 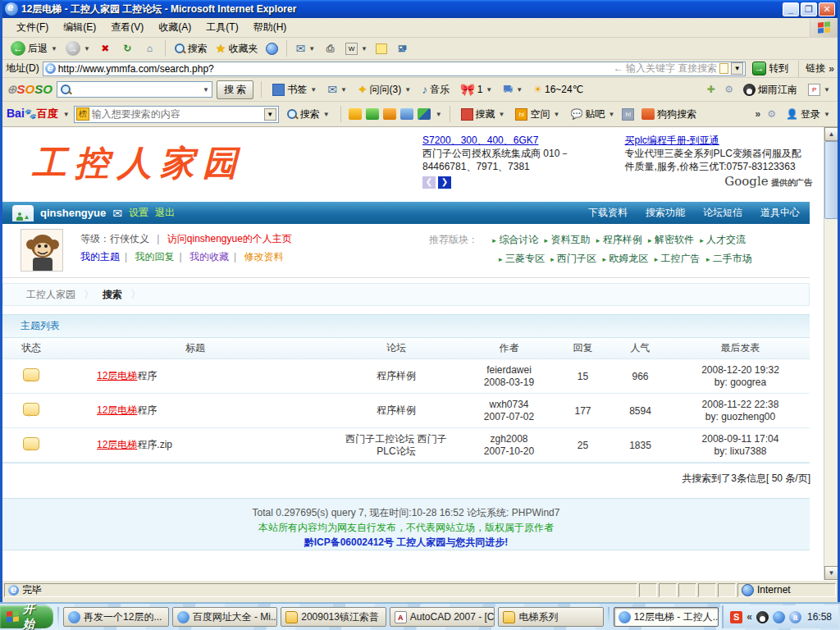 I want to click on links-chevron-icon: », so click(x=832, y=69).